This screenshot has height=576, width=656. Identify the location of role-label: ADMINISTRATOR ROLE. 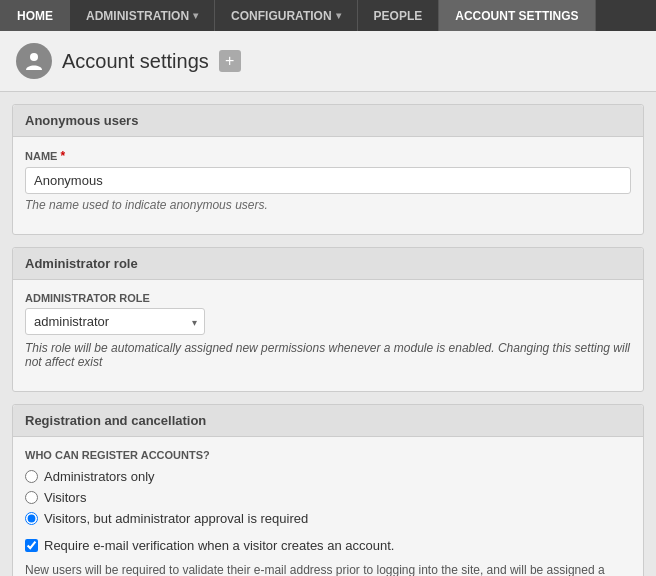
(328, 298).